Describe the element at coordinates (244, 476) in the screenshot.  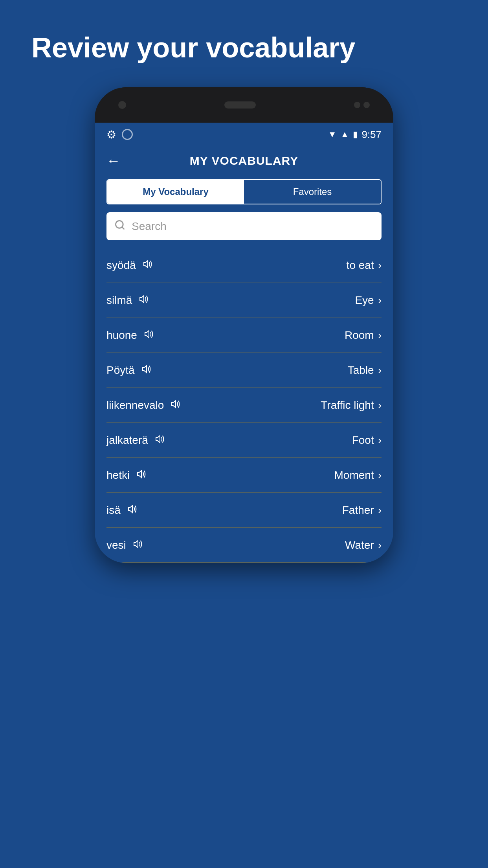
I see `vocab-item: hetki Moment ›` at that location.